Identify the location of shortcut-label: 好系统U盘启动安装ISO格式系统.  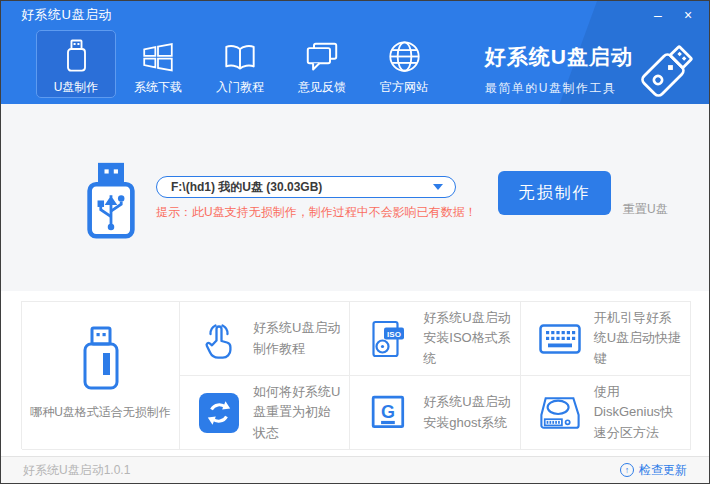
(468, 338).